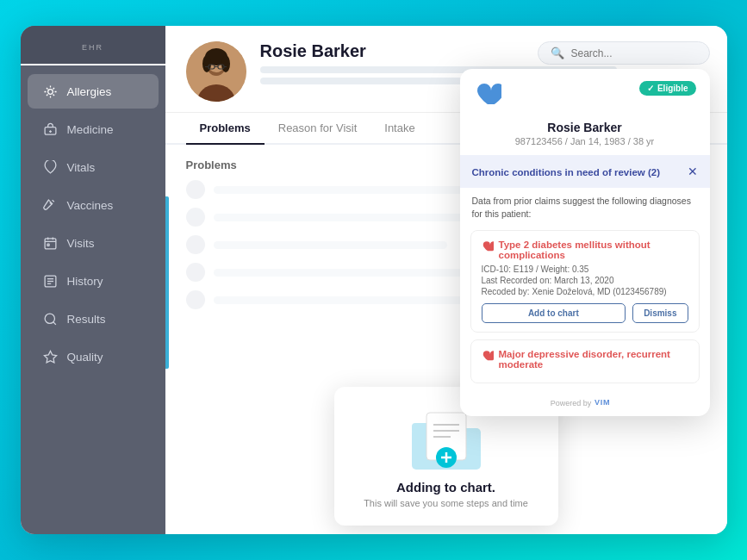 The width and height of the screenshot is (747, 560). What do you see at coordinates (624, 53) in the screenshot?
I see `search-bar: 🔍` at bounding box center [624, 53].